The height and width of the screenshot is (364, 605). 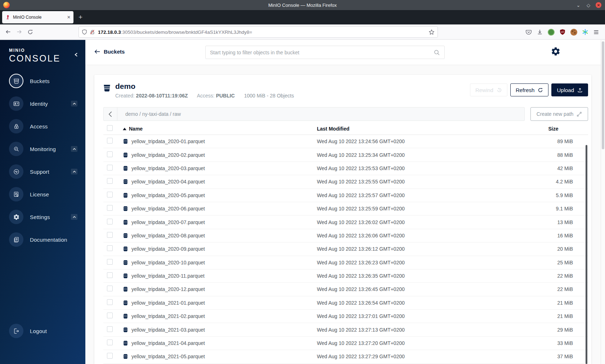 I want to click on object-size: 33 MiB, so click(x=559, y=343).